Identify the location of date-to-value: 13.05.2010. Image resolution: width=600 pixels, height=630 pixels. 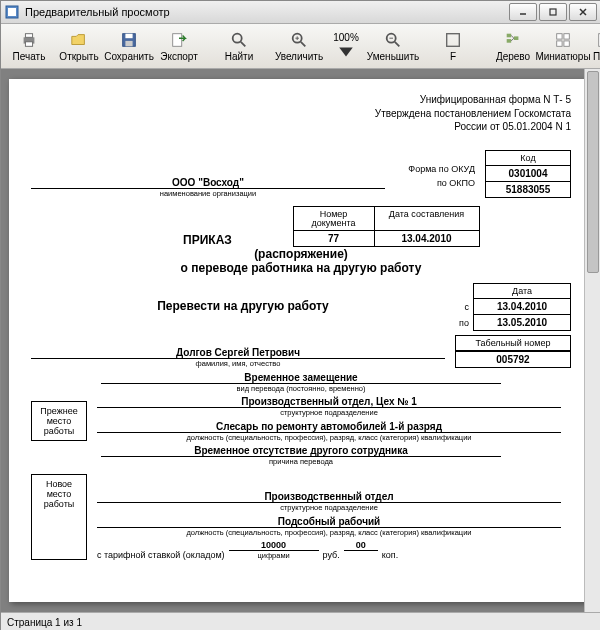
(522, 322).